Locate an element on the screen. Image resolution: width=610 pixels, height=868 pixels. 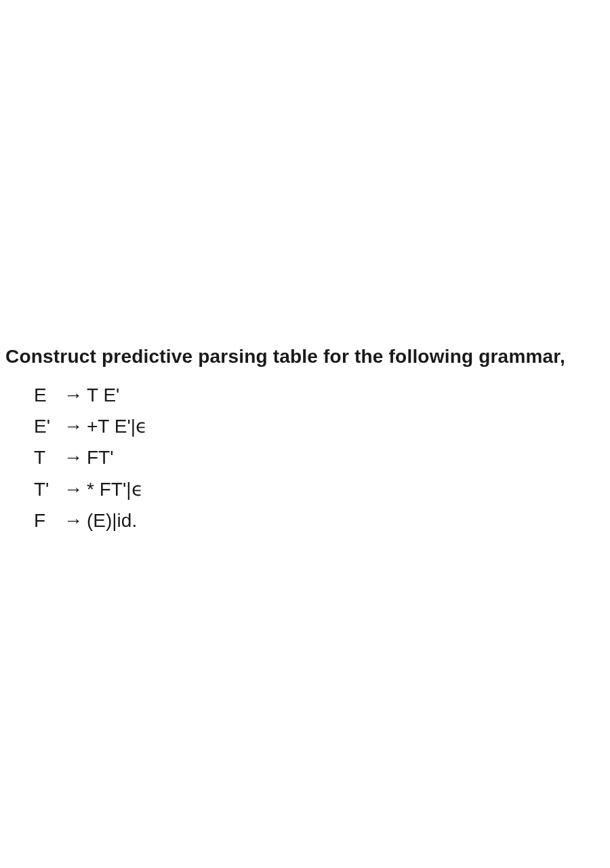
rule-lhs: T is located at coordinates (48, 458).